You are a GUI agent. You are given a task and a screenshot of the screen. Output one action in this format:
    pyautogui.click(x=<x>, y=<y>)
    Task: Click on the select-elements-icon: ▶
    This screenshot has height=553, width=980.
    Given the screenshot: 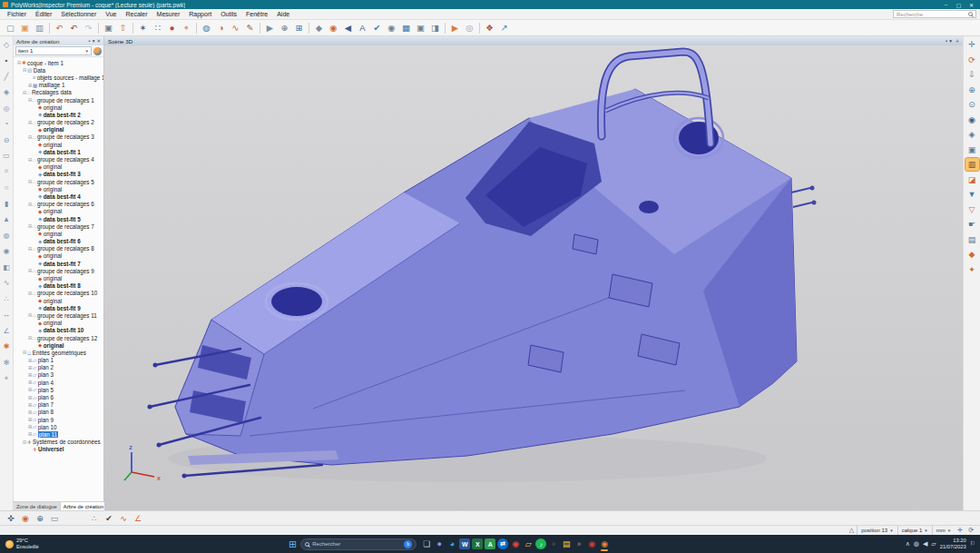 What is the action you would take?
    pyautogui.click(x=270, y=27)
    